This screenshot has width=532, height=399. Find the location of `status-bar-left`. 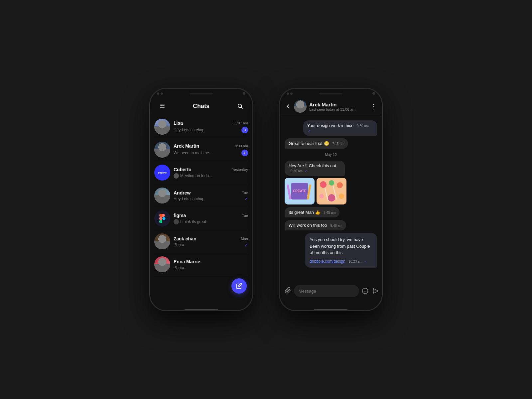

status-bar-left is located at coordinates (160, 94).